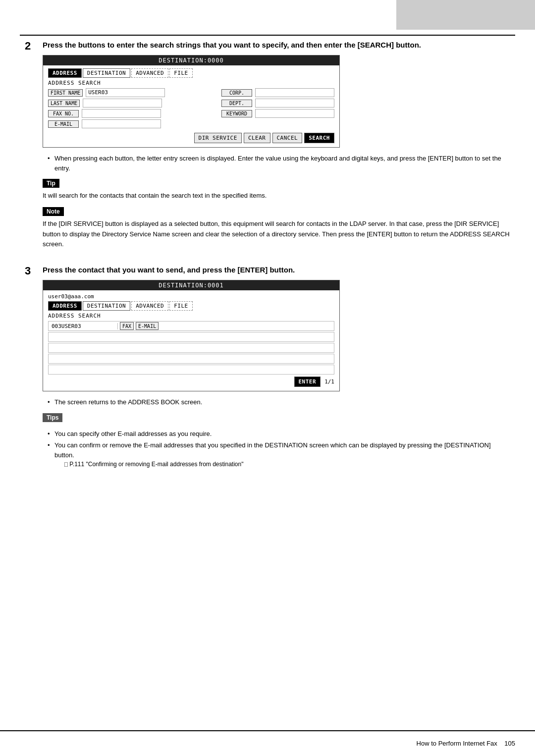 This screenshot has width=535, height=756. What do you see at coordinates (276, 441) in the screenshot?
I see `tips-section: Tips You can specify other E-mail addres…` at bounding box center [276, 441].